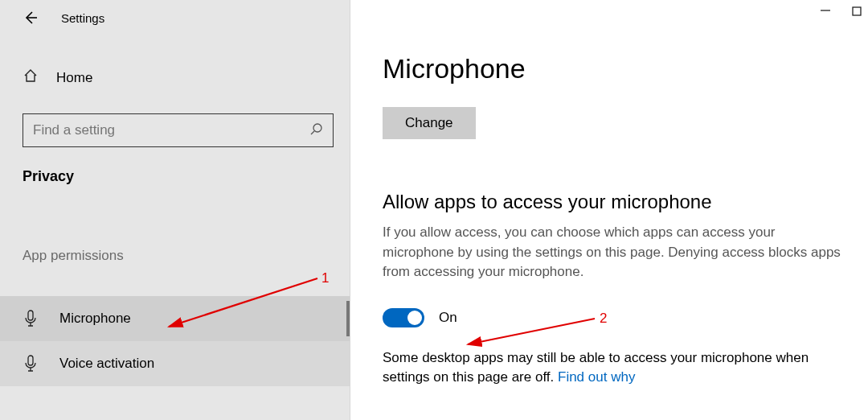 The image size is (868, 420). Describe the element at coordinates (403, 318) in the screenshot. I see `allow-apps-toggle` at that location.